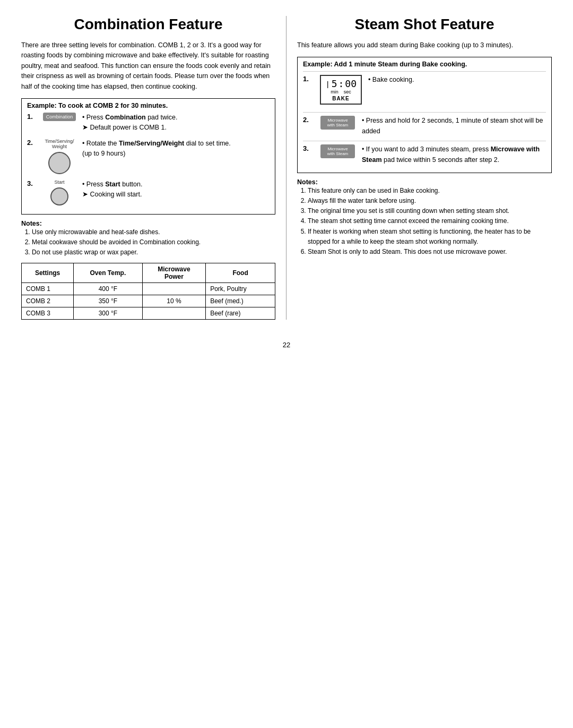  What do you see at coordinates (424, 24) in the screenshot?
I see `steam-shot-title: Steam Shot Feature` at bounding box center [424, 24].